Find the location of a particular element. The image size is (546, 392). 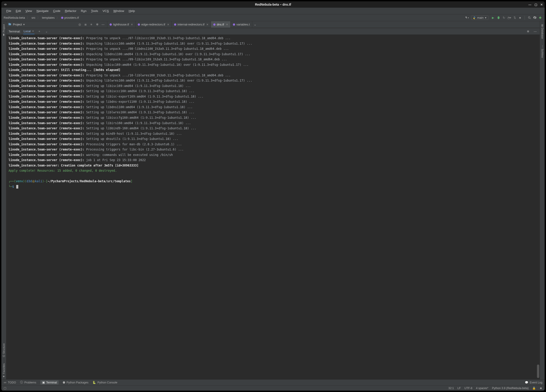

profile-button: ◔▾ is located at coordinates (509, 18).